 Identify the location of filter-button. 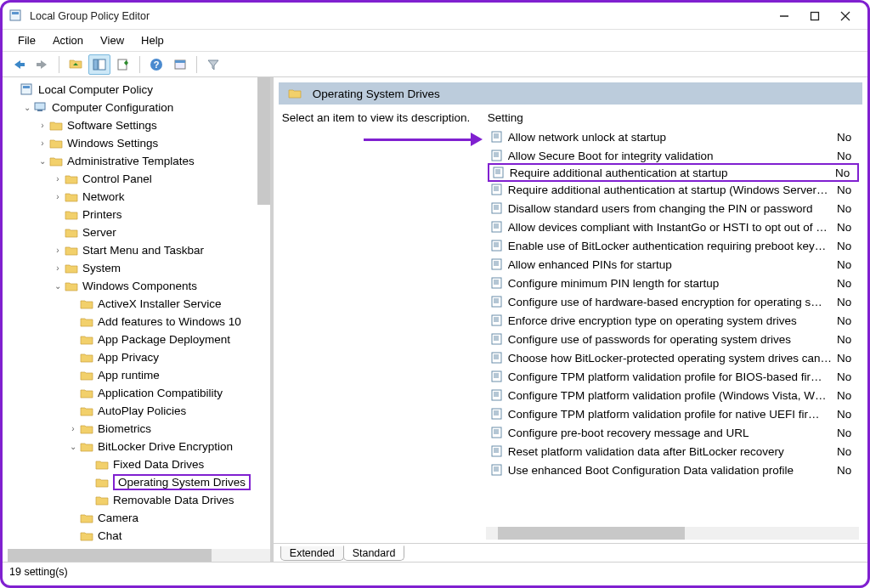
(213, 65).